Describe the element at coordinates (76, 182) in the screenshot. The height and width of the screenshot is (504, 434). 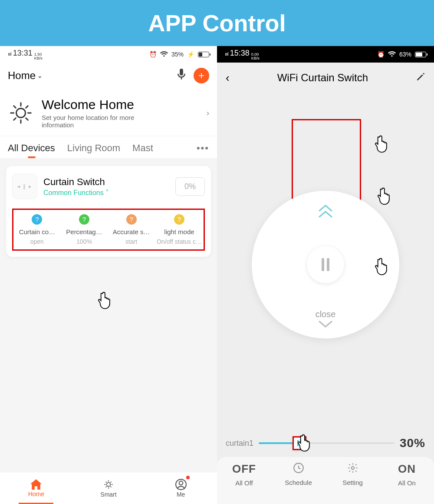
I see `device-name: Curtain Switch` at that location.